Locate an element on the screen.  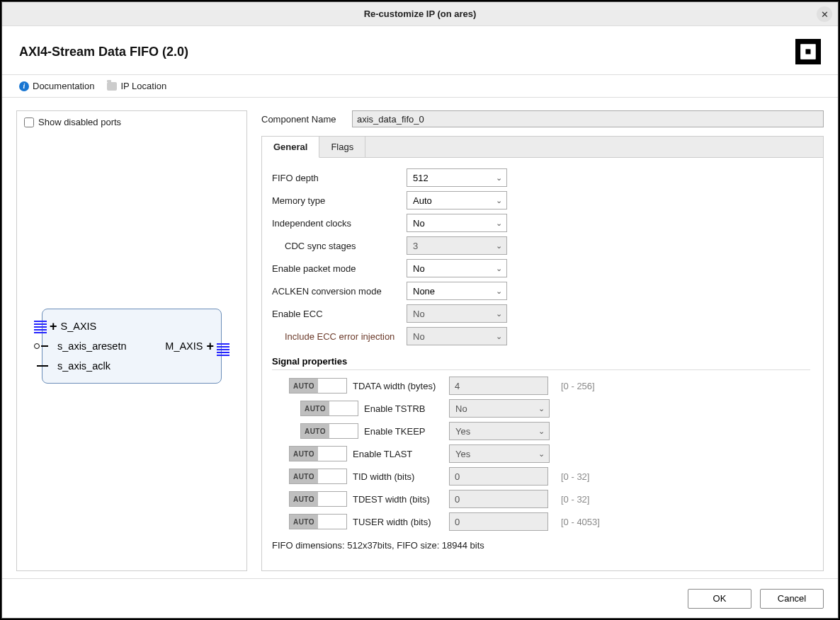
tab-strip: General Flags is located at coordinates (543, 147).